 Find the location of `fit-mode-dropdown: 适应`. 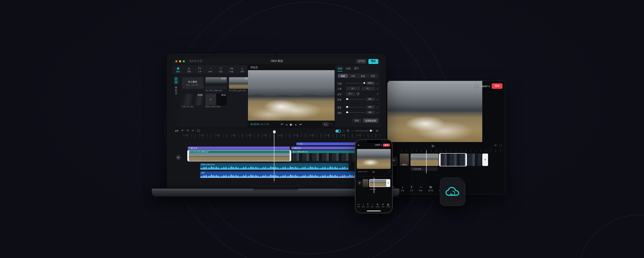

fit-mode-dropdown: 适应 is located at coordinates (326, 124).